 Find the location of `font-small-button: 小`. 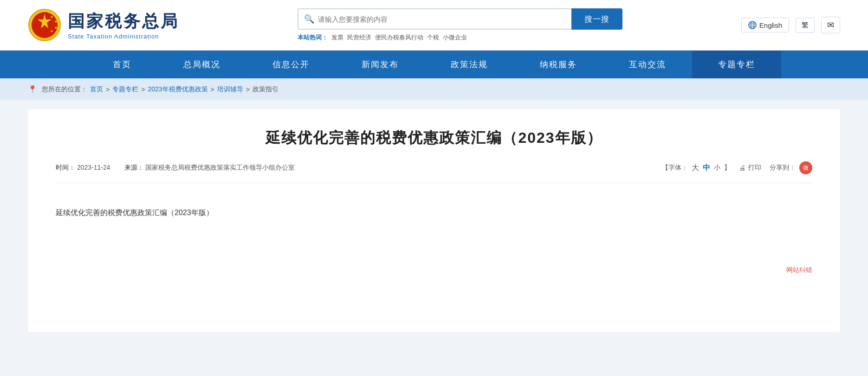

font-small-button: 小 is located at coordinates (717, 168).